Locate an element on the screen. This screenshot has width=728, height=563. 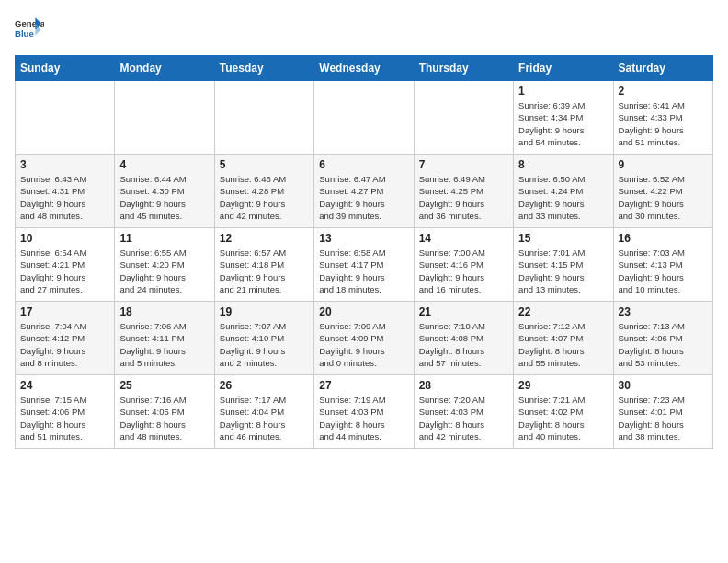
calendar-cell: 11Sunrise: 6:55 AMSunset: 4:20 PMDayligh… is located at coordinates (165, 265).